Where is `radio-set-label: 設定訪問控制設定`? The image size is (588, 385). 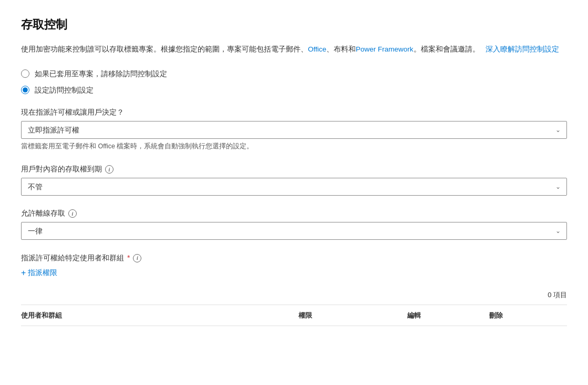
radio-set-label: 設定訪問控制設定 is located at coordinates (64, 90).